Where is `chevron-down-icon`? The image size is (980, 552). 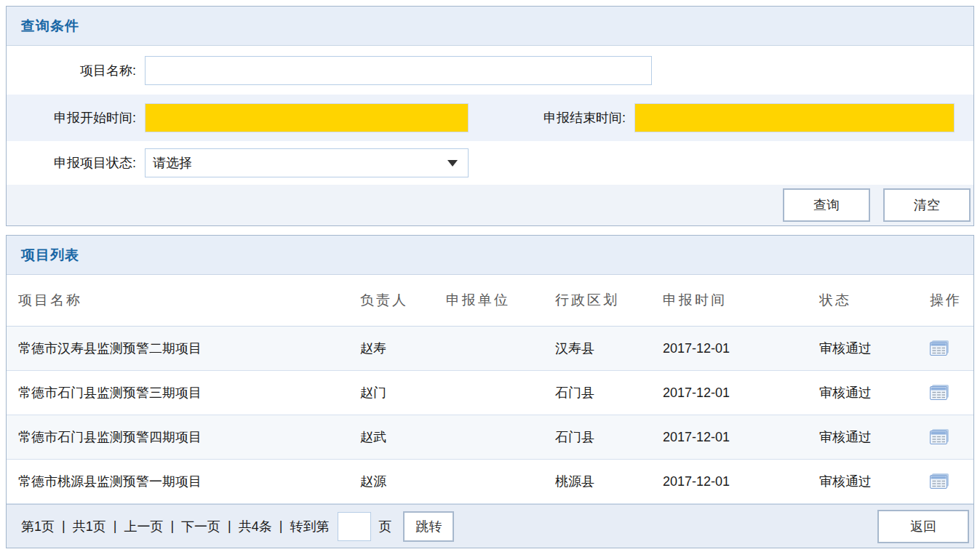 chevron-down-icon is located at coordinates (453, 163).